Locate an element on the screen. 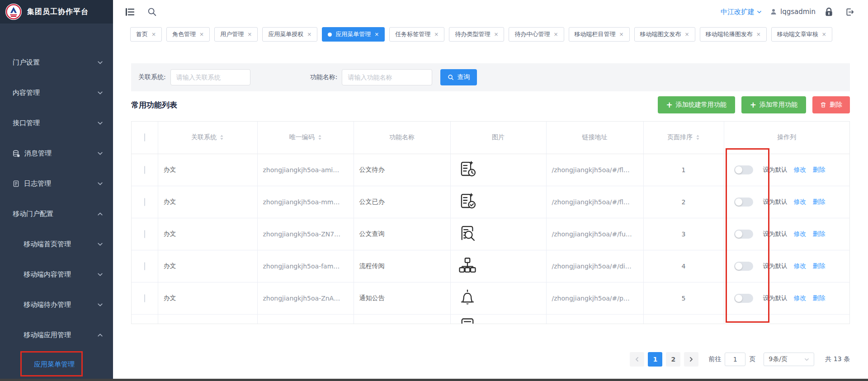  page-button-2: 2 is located at coordinates (673, 359).